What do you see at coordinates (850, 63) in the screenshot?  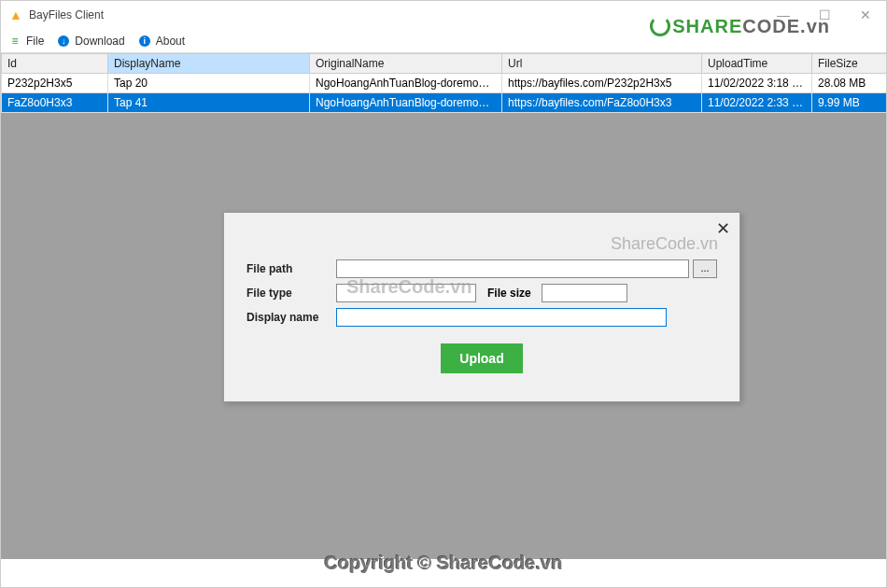 I see `col-filesize: FileSize` at bounding box center [850, 63].